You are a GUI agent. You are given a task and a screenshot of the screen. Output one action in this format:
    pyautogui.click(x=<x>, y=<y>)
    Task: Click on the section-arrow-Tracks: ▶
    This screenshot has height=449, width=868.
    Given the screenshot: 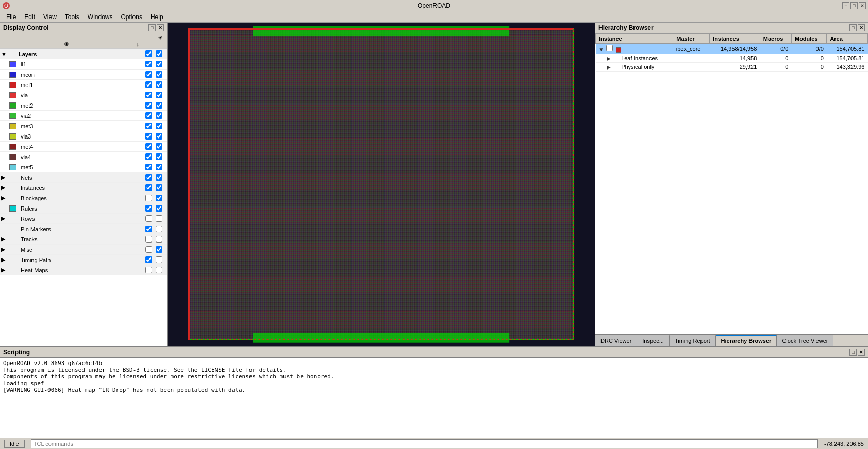 What is the action you would take?
    pyautogui.click(x=5, y=239)
    